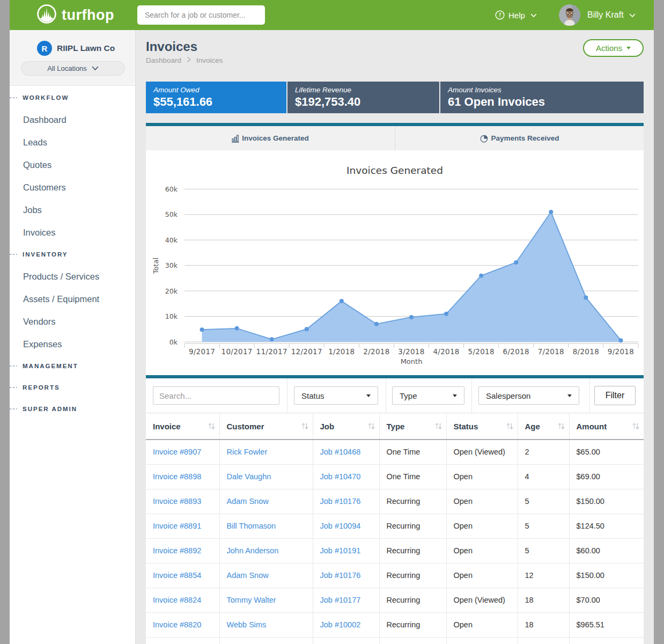 This screenshot has height=644, width=664. What do you see at coordinates (413, 426) in the screenshot?
I see `column-header-type: Type` at bounding box center [413, 426].